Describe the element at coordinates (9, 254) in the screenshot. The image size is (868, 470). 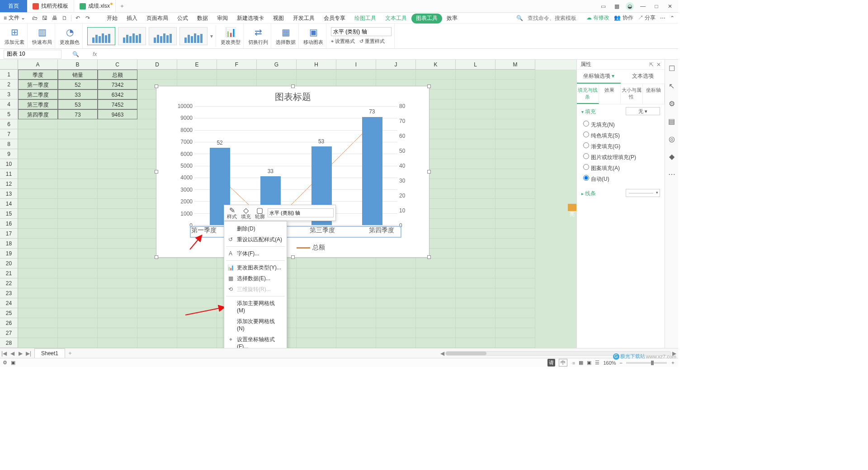
I see `row-header: 19` at that location.